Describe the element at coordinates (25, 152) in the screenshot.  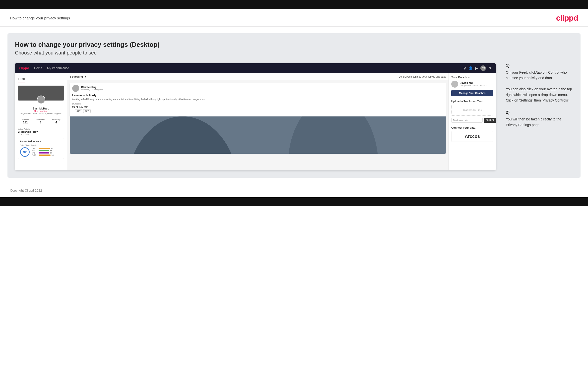
I see `pp-score-circle: 92` at that location.